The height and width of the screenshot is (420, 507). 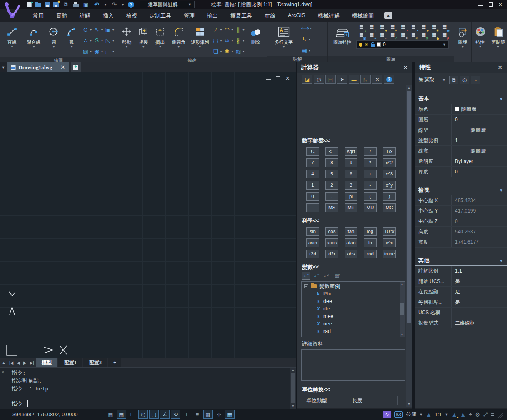 What do you see at coordinates (461, 271) in the screenshot?
I see `property-row: 註解比例 1:1` at bounding box center [461, 271].